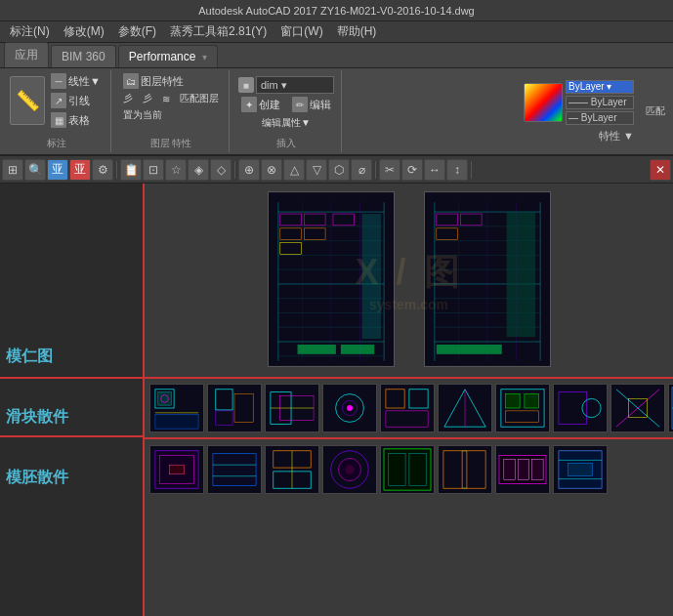 The width and height of the screenshot is (673, 616). What do you see at coordinates (358, 31) in the screenshot?
I see `menu-help: 帮助(H)` at bounding box center [358, 31].